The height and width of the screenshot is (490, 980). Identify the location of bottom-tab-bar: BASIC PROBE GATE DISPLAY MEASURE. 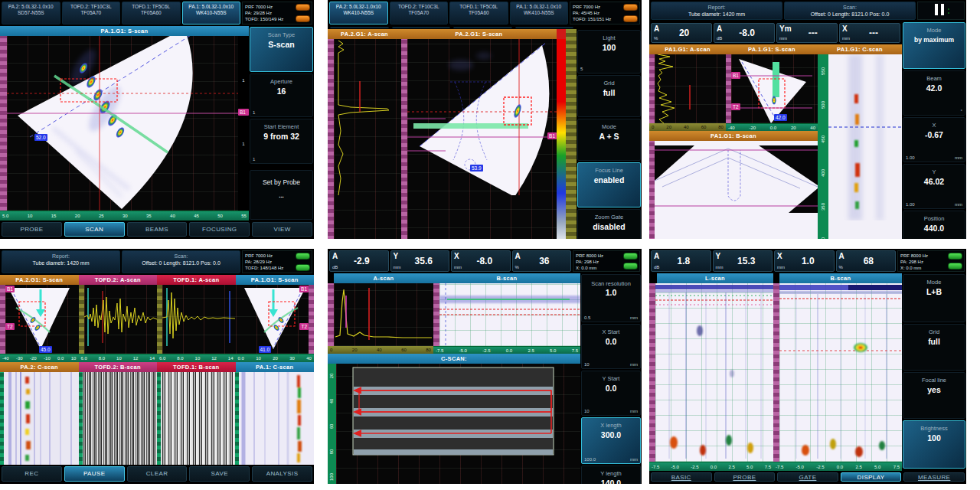
(808, 478).